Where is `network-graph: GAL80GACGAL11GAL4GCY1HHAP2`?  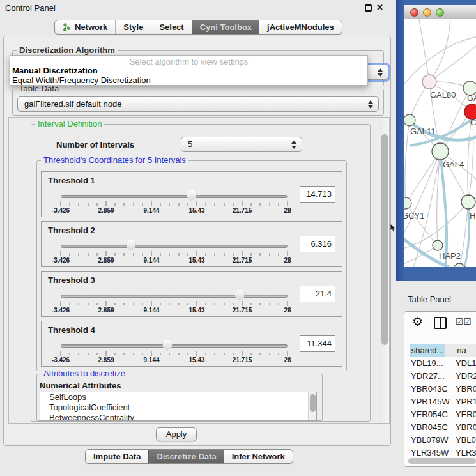 network-graph: GAL80GACGAL11GAL4GCY1HHAP2 is located at coordinates (440, 143).